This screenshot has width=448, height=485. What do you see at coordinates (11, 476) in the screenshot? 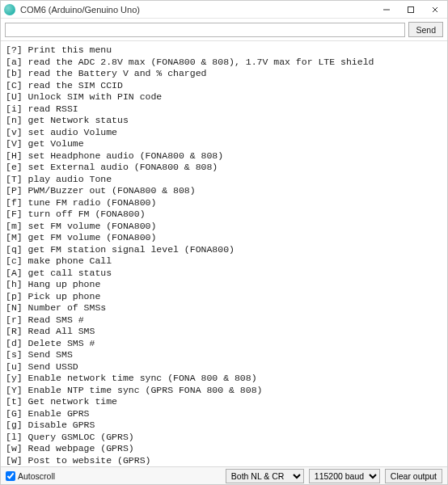
I see `autoscroll-checkbox` at bounding box center [11, 476].